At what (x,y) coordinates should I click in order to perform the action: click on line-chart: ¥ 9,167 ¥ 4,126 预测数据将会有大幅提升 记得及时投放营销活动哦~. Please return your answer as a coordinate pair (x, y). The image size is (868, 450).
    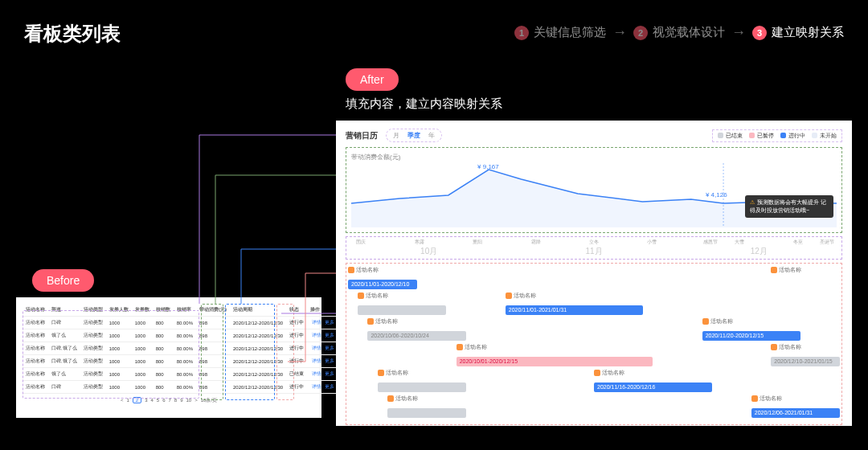
    Looking at the image, I should click on (594, 195).